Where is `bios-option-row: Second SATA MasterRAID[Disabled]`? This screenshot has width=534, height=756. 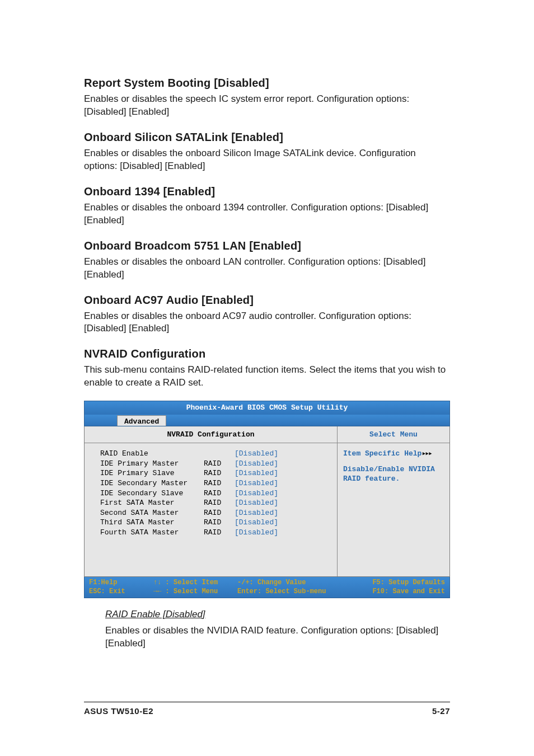
bios-option-row: Second SATA MasterRAID[Disabled] is located at coordinates (213, 513).